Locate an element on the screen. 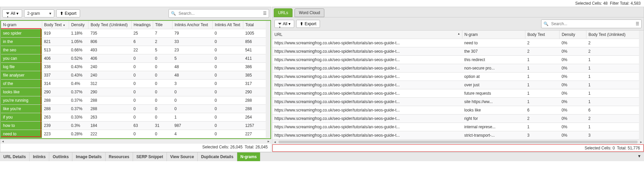 This screenshot has width=644, height=184. table-row: seo spider9191.18%7352577901005 is located at coordinates (136, 34).